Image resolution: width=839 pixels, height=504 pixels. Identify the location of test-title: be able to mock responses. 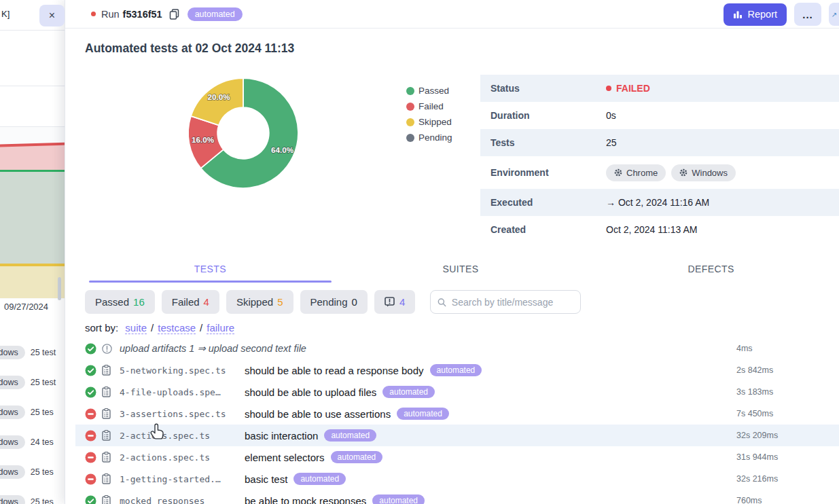
(306, 500).